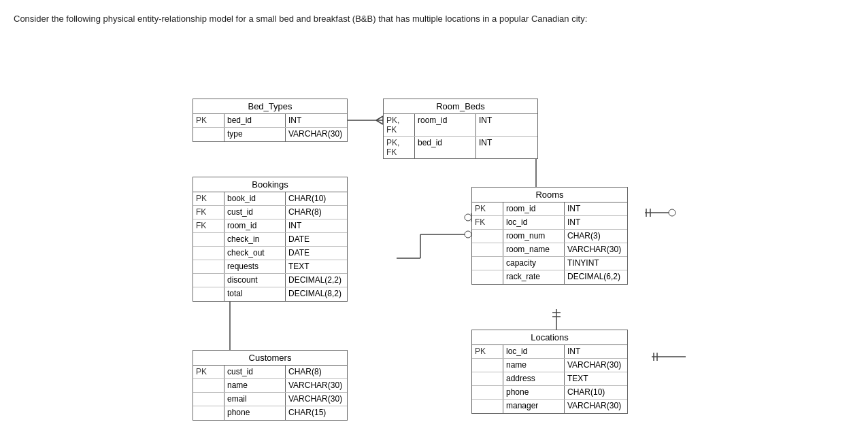 This screenshot has height=424, width=868. I want to click on table-row: FK cust_id CHAR(8), so click(270, 213).